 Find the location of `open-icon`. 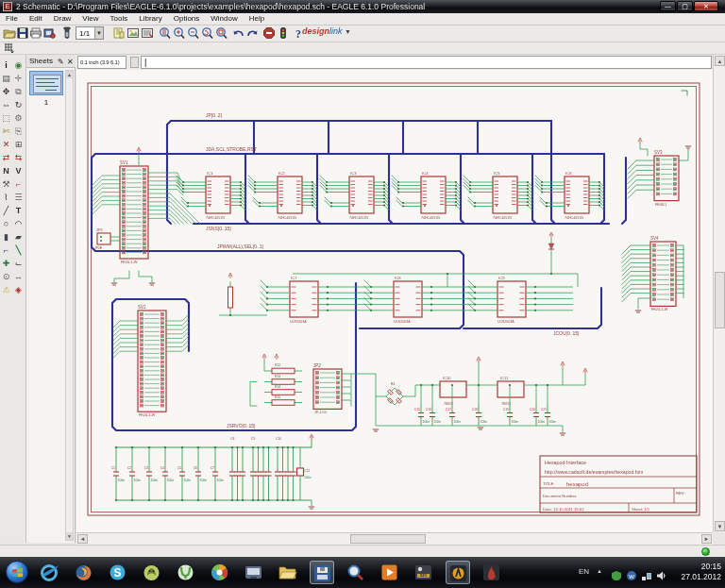

open-icon is located at coordinates (9, 34).